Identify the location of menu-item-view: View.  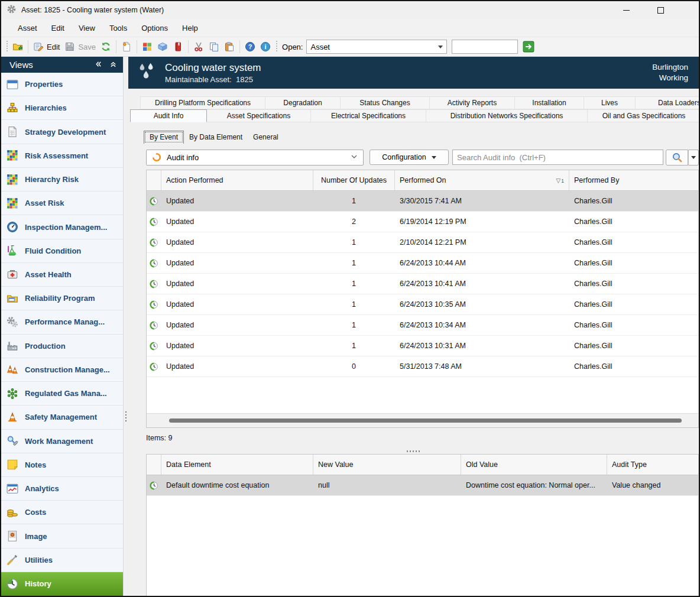
(87, 28).